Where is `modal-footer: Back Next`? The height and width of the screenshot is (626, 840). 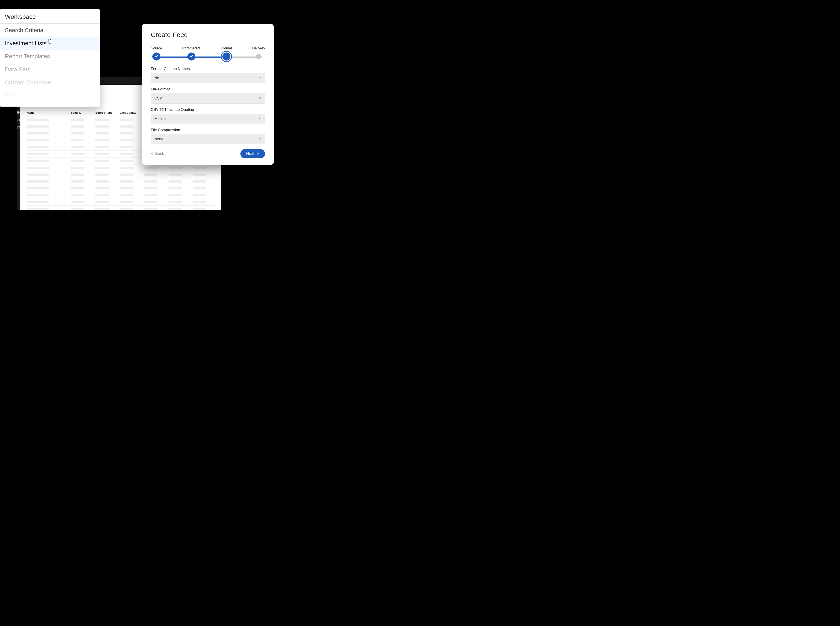
modal-footer: Back Next is located at coordinates (208, 154).